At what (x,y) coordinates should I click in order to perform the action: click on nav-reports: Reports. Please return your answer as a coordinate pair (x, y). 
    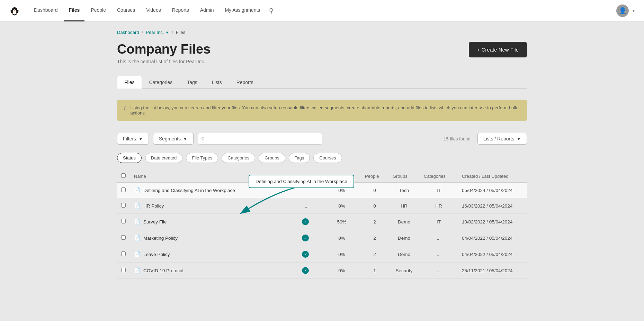
    Looking at the image, I should click on (181, 11).